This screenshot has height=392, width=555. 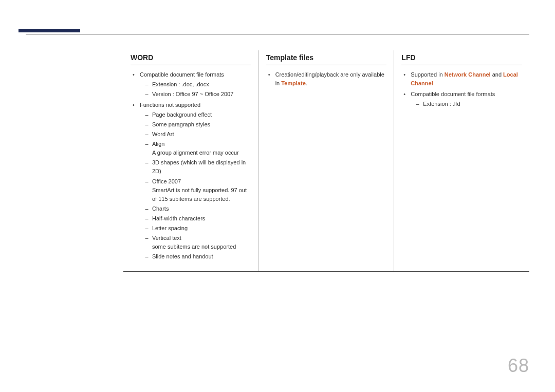 What do you see at coordinates (461, 58) in the screenshot?
I see `column-heading-lfd: LFD` at bounding box center [461, 58].